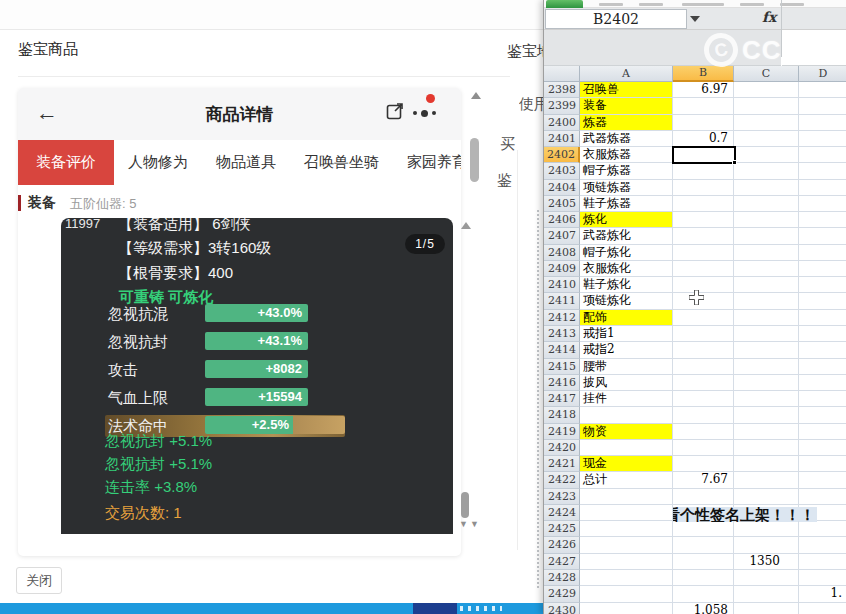 The image size is (846, 614). I want to click on cell-B2417, so click(704, 399).